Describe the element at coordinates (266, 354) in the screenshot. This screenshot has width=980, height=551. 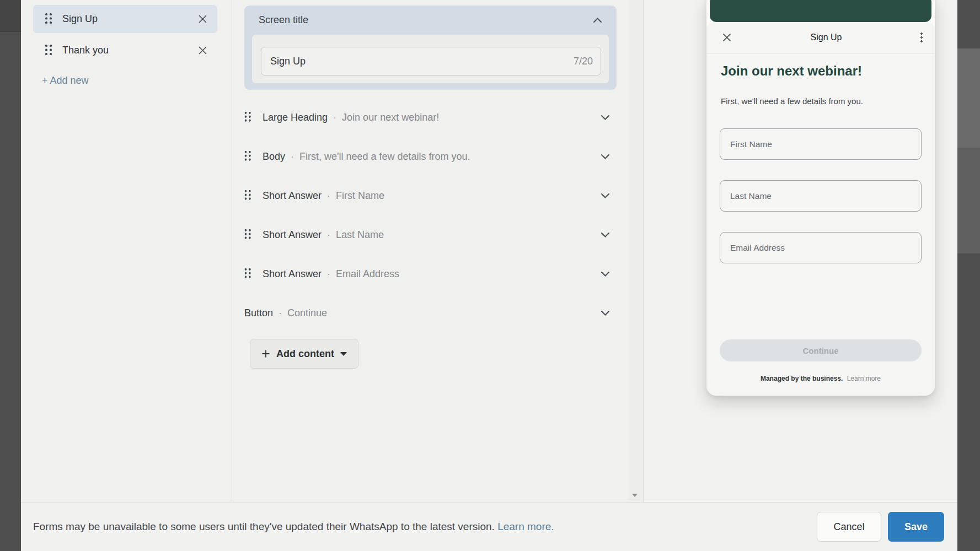
I see `plus-icon` at that location.